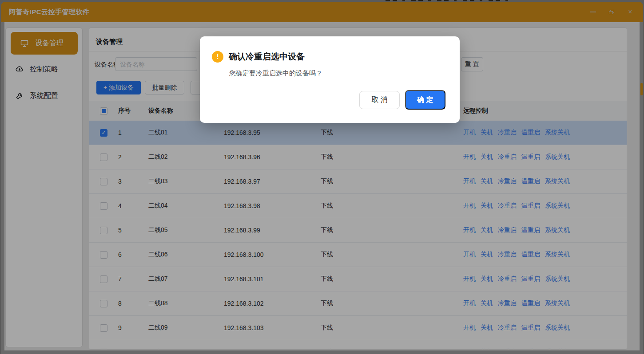 The height and width of the screenshot is (354, 644). Describe the element at coordinates (218, 57) in the screenshot. I see `warning-icon: !` at that location.